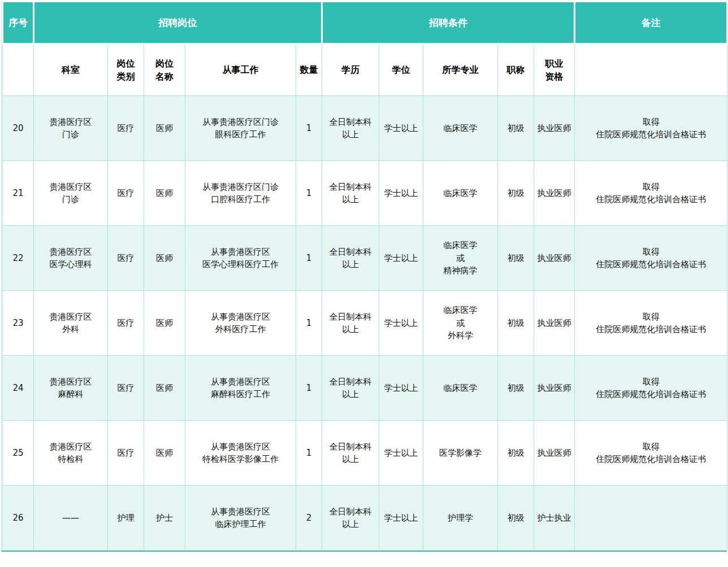  Describe the element at coordinates (401, 70) in the screenshot. I see `header-degree: 学位` at that location.